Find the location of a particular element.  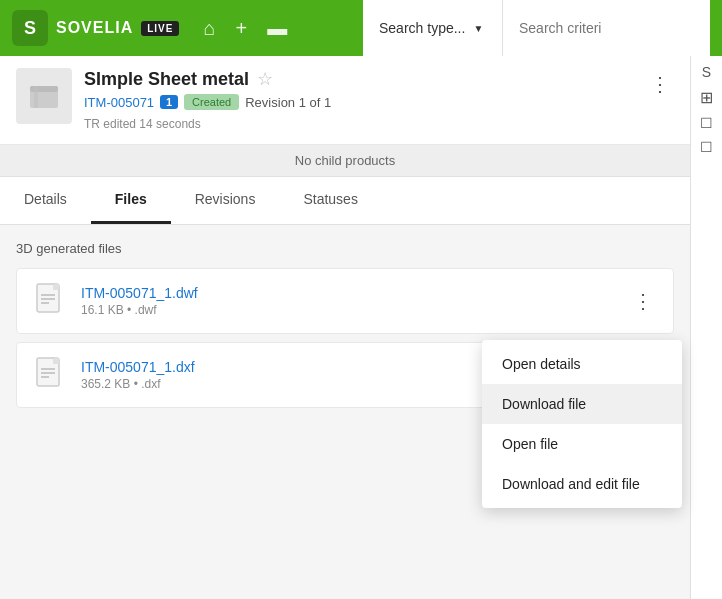

live-badge: LIVE is located at coordinates (160, 28).